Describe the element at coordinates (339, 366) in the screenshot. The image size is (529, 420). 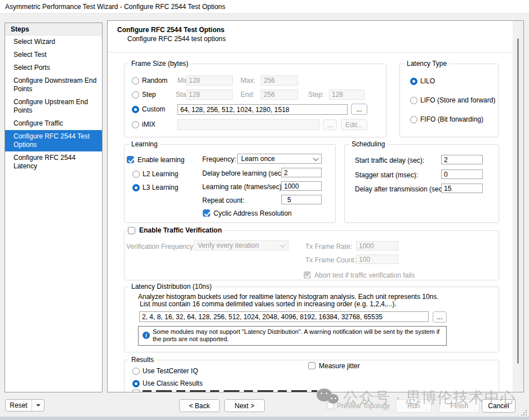
I see `measure-jitter-label: Measure jitter` at that location.